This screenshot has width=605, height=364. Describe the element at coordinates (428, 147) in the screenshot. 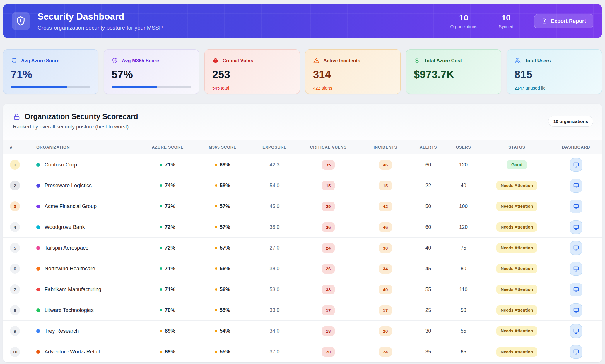

I see `column-header-alerts: ALERTS` at that location.